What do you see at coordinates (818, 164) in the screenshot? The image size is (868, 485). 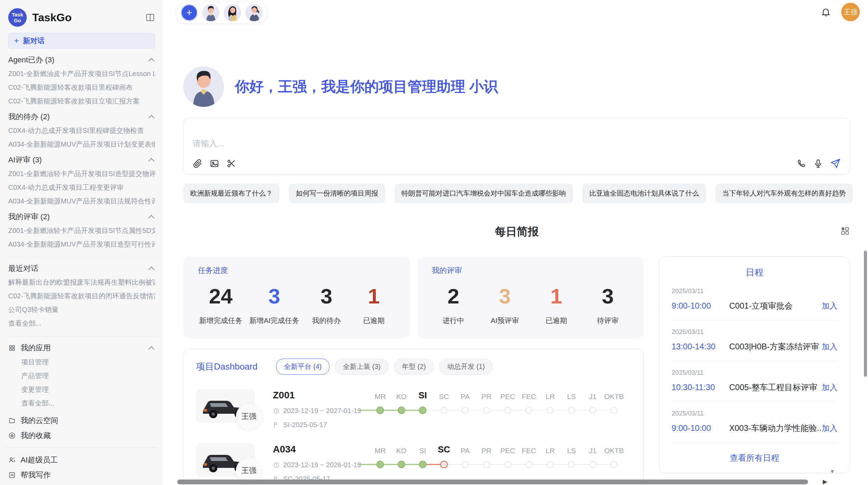 I see `microphone-icon` at bounding box center [818, 164].